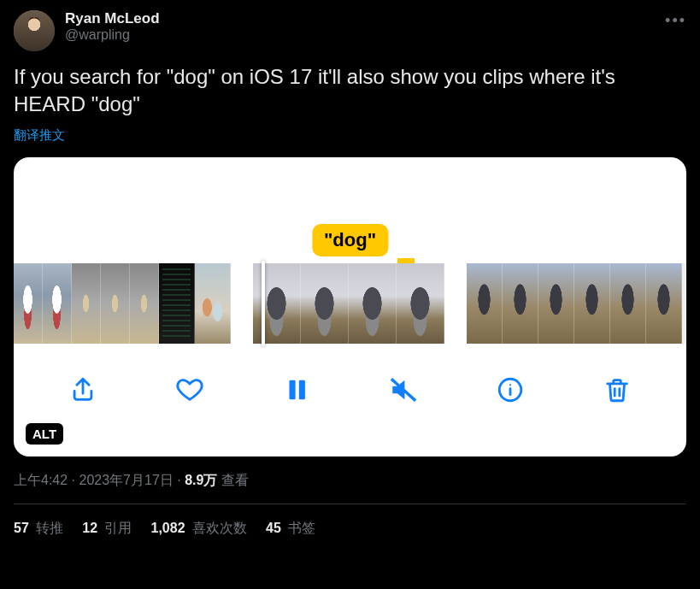 The width and height of the screenshot is (700, 589). I want to click on share-button, so click(83, 390).